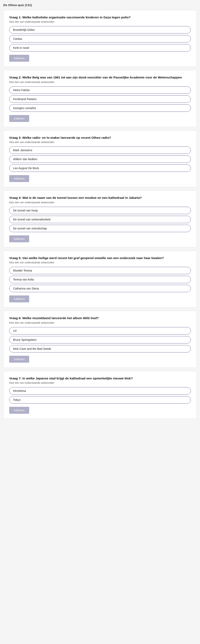  I want to click on question-card-q4: Vraag 4: Wat is de naam van de tunnel tu…, so click(100, 219).